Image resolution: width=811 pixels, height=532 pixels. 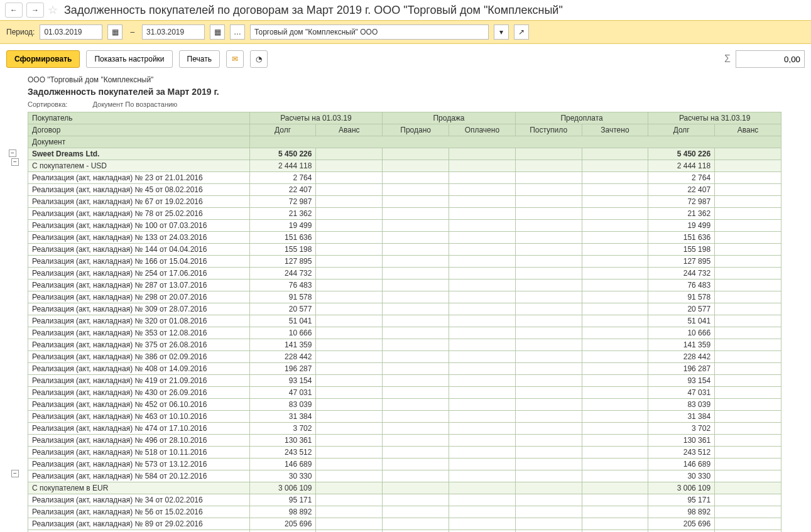 What do you see at coordinates (15, 162) in the screenshot?
I see `tree-collapse-level1: −` at bounding box center [15, 162].